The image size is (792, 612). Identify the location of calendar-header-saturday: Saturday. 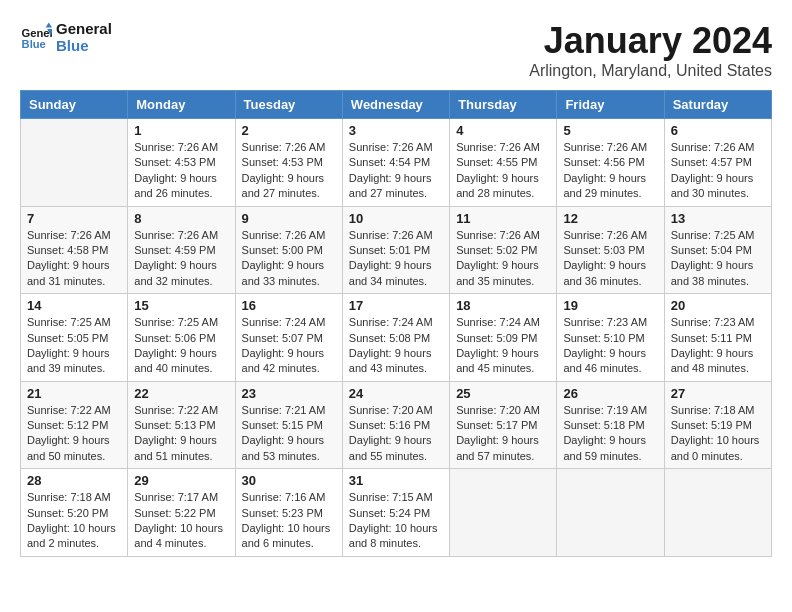
(718, 105).